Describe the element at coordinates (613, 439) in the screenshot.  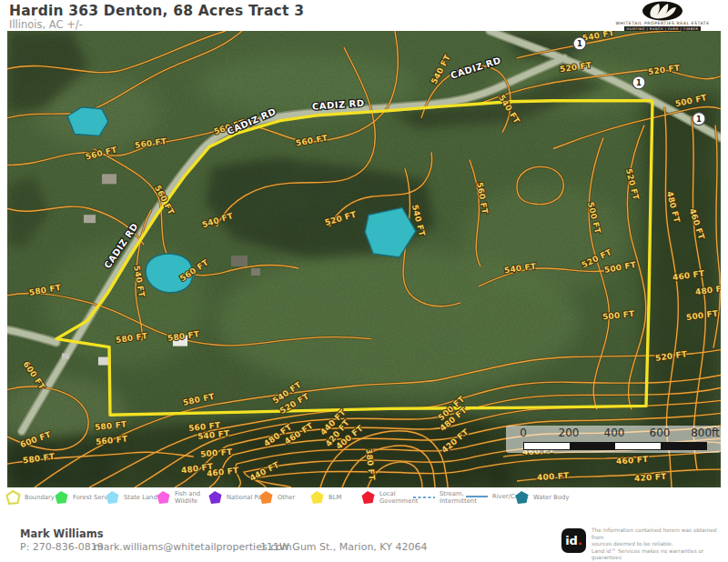
I see `scale-bar: 0200400600800ft` at that location.